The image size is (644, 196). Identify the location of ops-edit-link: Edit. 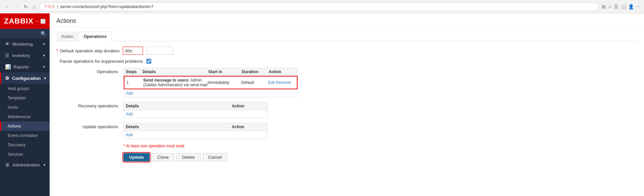
(272, 83).